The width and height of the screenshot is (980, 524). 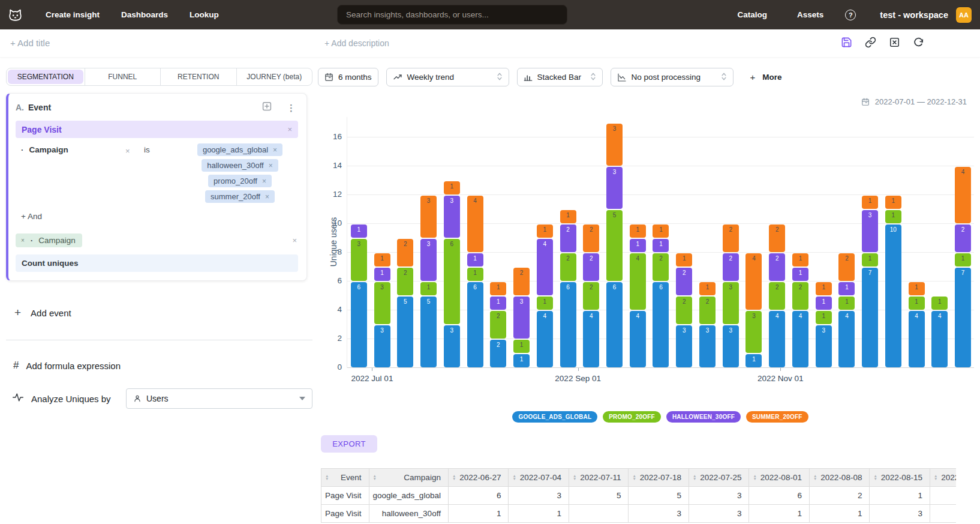 I want to click on add-and-condition: + And, so click(x=157, y=216).